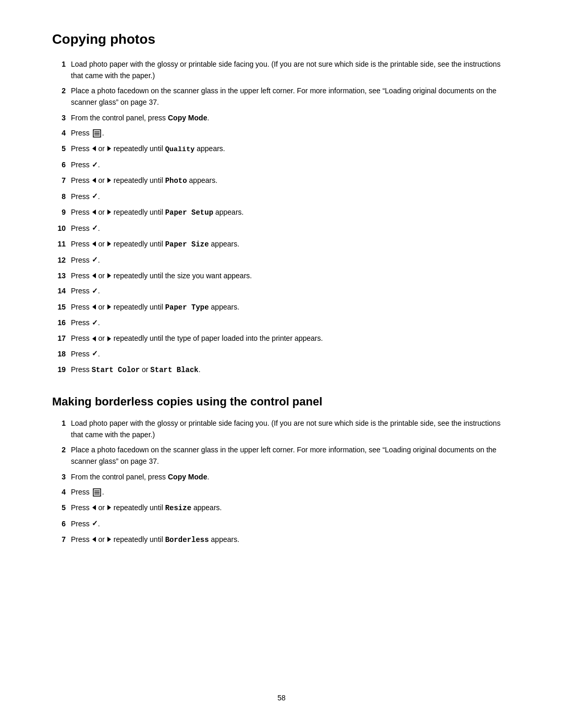 Image resolution: width=563 pixels, height=728 pixels. What do you see at coordinates (282, 402) in the screenshot?
I see `section2-title: Making borderless copies using the contr…` at bounding box center [282, 402].